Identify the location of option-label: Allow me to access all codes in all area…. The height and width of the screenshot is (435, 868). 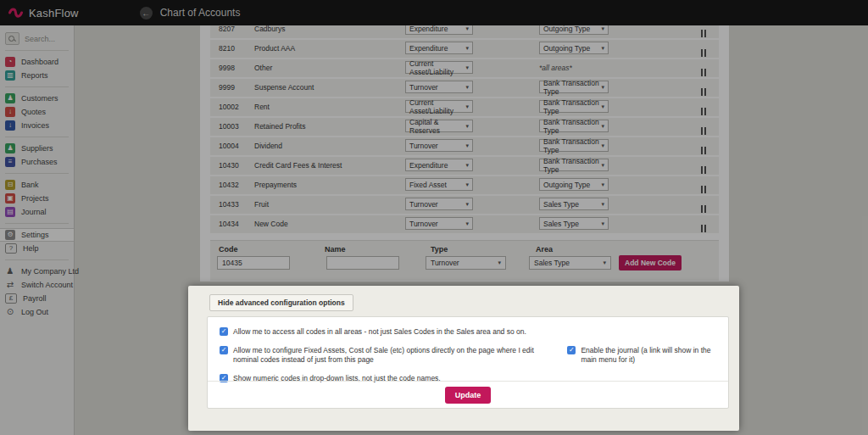
(380, 332).